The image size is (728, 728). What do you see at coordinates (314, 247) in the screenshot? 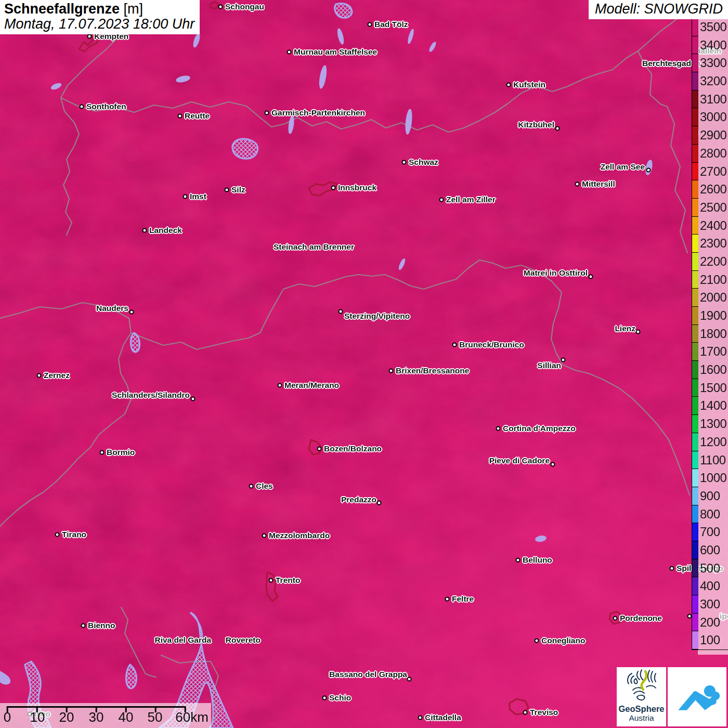
I see `city-label: Steinach am Brenner` at bounding box center [314, 247].